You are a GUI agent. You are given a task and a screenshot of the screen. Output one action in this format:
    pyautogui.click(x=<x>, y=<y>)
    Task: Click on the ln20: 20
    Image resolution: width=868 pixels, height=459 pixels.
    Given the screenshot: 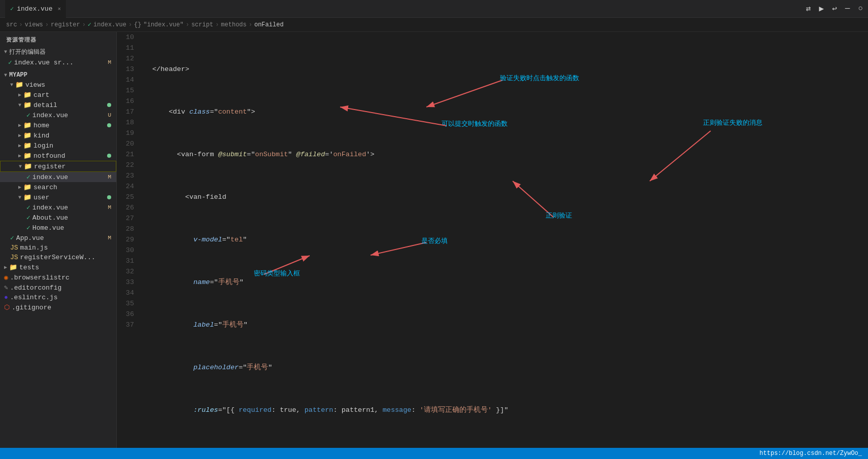 What is the action you would take?
    pyautogui.click(x=127, y=144)
    